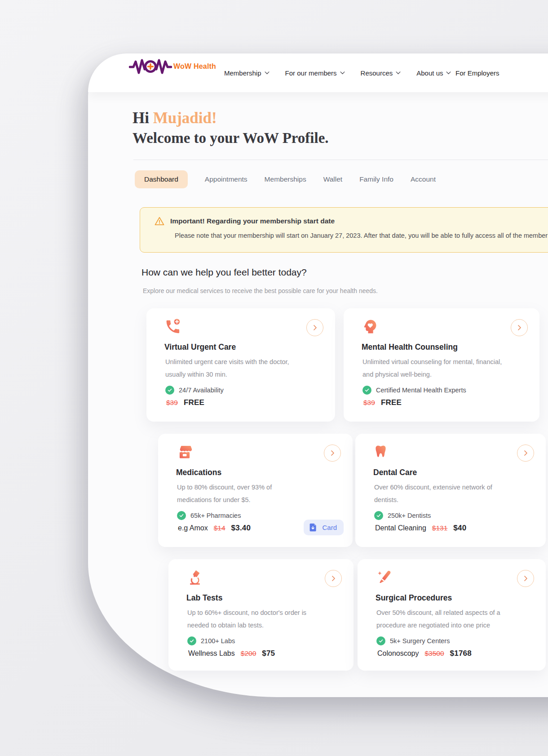 This screenshot has height=756, width=548. What do you see at coordinates (201, 390) in the screenshot?
I see `feature-text: 24/7 Availability` at bounding box center [201, 390].